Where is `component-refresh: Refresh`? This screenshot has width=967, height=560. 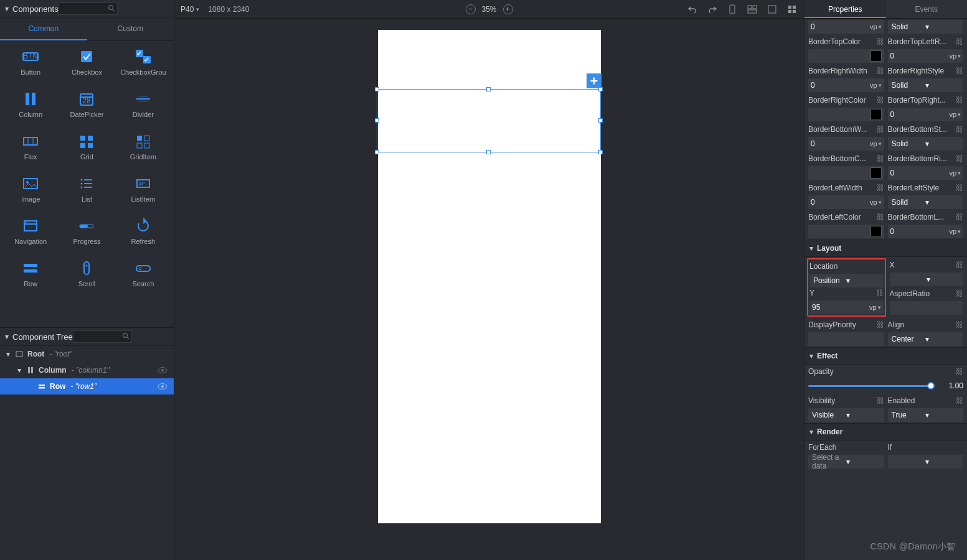 component-refresh: Refresh is located at coordinates (143, 231).